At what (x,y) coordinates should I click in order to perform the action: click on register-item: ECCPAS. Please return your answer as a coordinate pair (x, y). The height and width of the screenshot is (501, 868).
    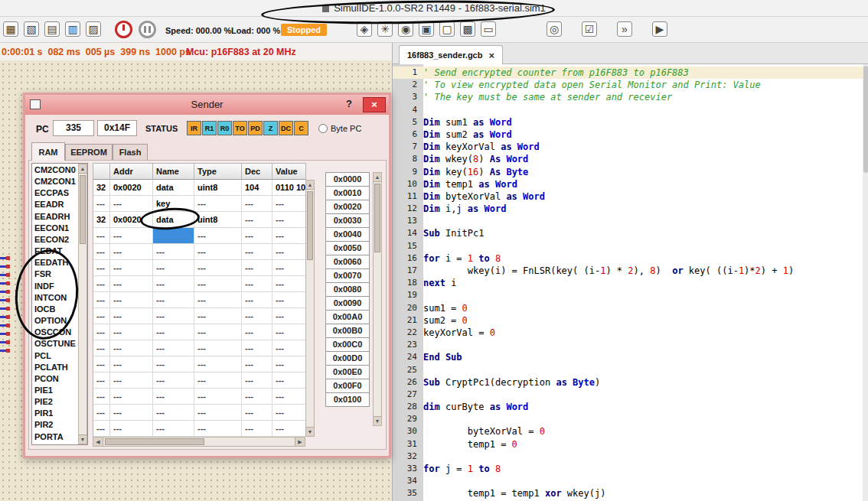
    Looking at the image, I should click on (55, 193).